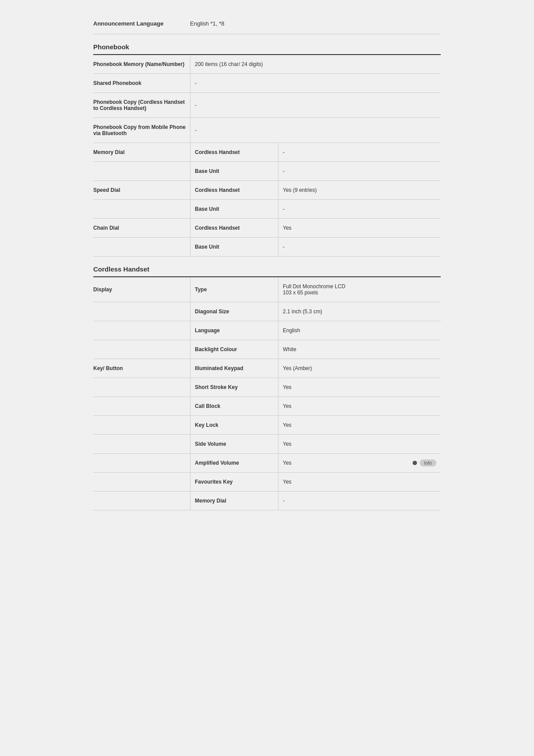  I want to click on spec-col3: English, so click(359, 330).